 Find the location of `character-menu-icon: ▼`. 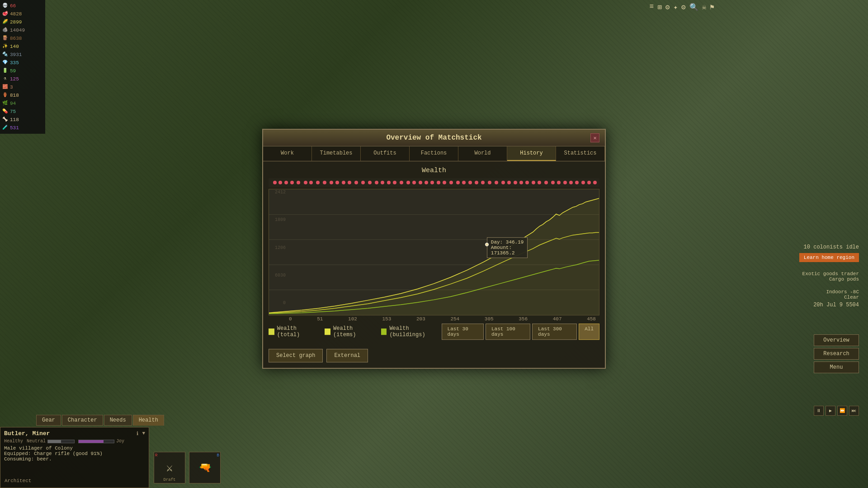

character-menu-icon: ▼ is located at coordinates (144, 434).